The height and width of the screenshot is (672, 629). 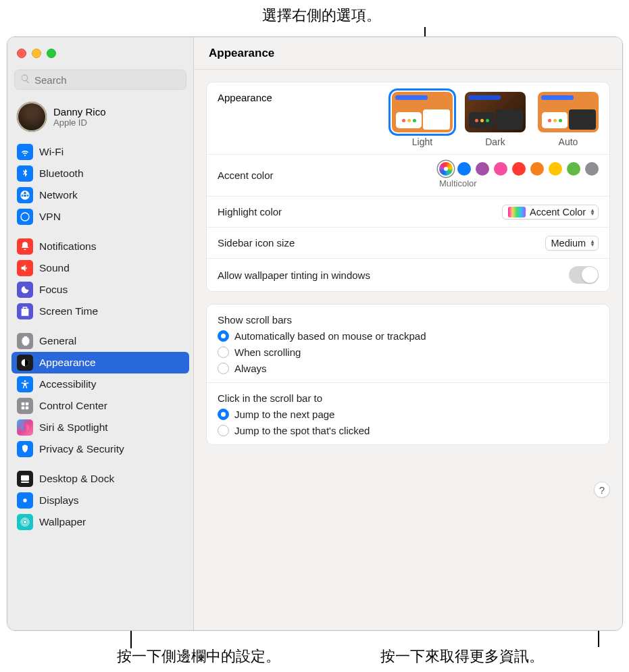 I want to click on highlight-label: Highlight color, so click(x=359, y=212).